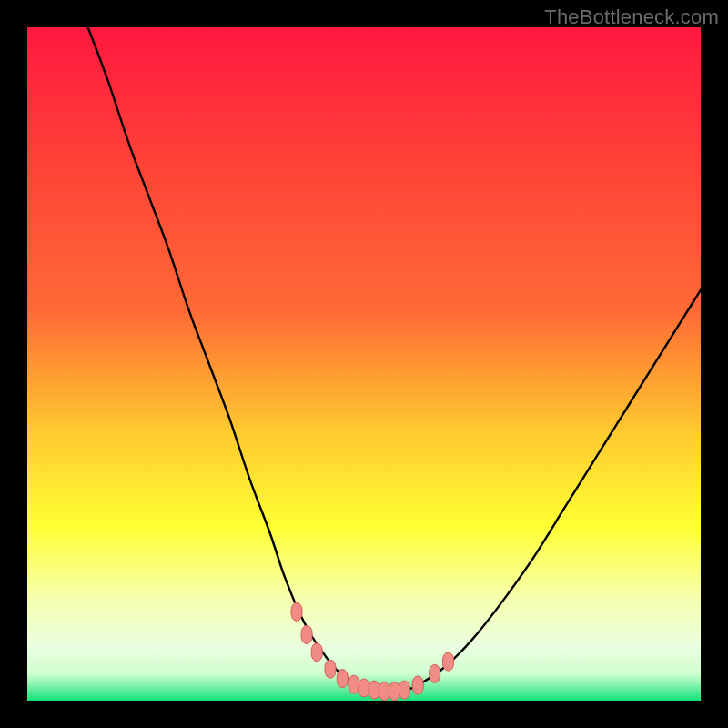 The height and width of the screenshot is (728, 728). Describe the element at coordinates (632, 17) in the screenshot. I see `watermark-text: TheBottleneck.com` at that location.